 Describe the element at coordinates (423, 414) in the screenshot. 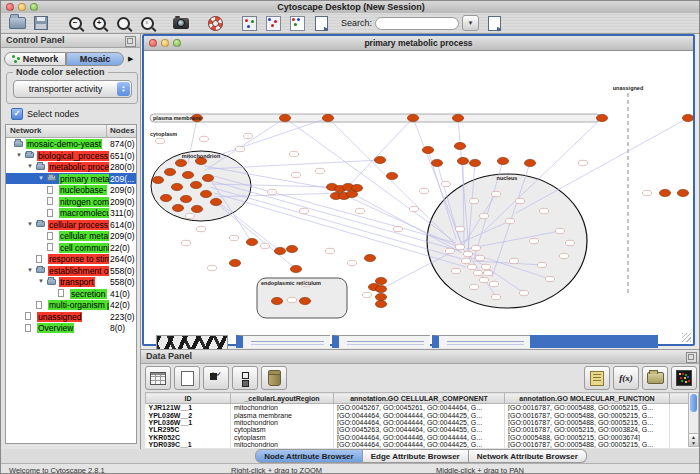

I see `table-row: YPL036W__2plasma membrane[GO:0044464, GO…` at that location.